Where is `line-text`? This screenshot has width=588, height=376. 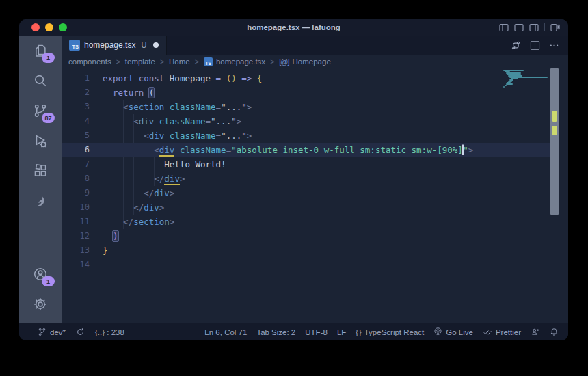 line-text is located at coordinates (96, 265).